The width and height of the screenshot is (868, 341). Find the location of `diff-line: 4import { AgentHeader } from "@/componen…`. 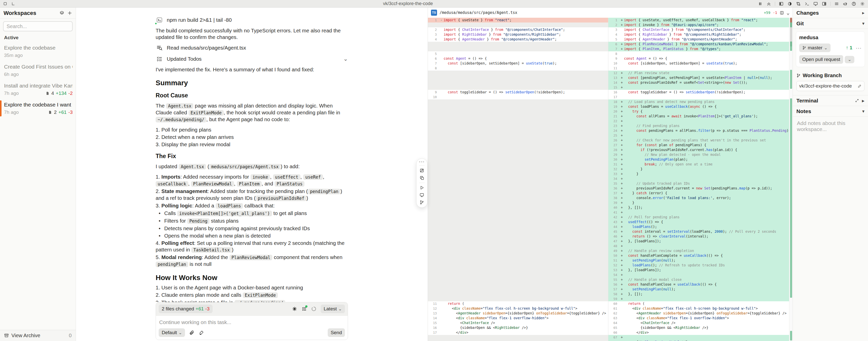

diff-line: 4import { AgentHeader } from "@/componen… is located at coordinates (518, 39).